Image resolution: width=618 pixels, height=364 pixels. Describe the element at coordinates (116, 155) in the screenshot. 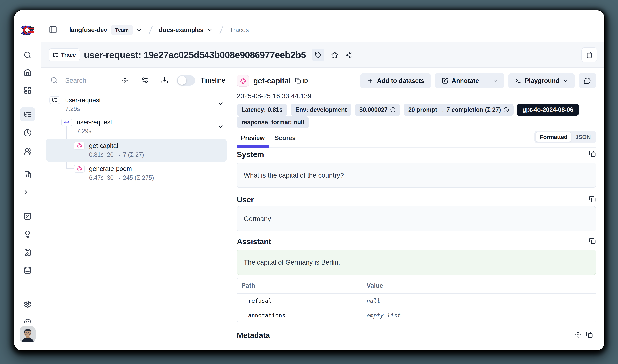

I see `tree-node-metrics: 0.81s 20 → 7 (Σ 27)` at that location.